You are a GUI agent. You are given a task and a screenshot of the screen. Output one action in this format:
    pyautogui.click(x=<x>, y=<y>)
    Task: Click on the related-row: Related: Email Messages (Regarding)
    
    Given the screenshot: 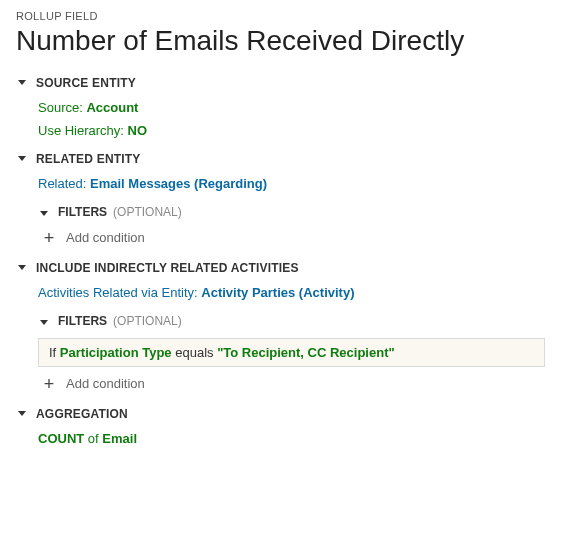 What is the action you would take?
    pyautogui.click(x=292, y=184)
    